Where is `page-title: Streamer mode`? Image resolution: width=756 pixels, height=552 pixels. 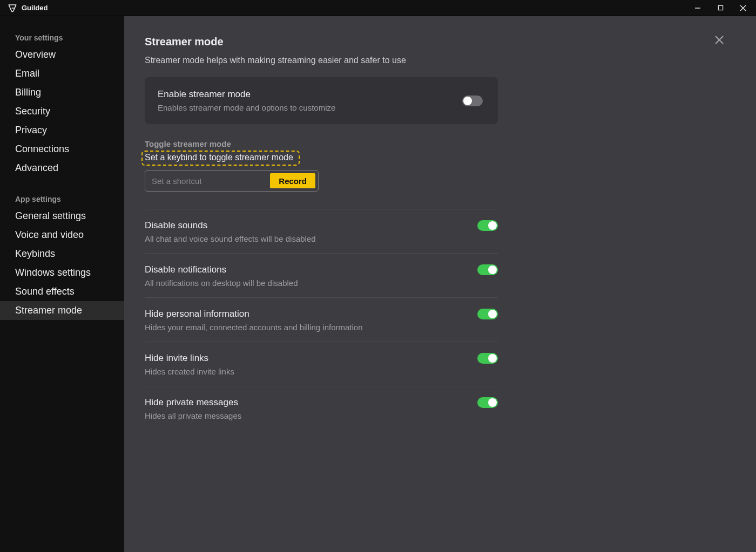 page-title: Streamer mode is located at coordinates (321, 42).